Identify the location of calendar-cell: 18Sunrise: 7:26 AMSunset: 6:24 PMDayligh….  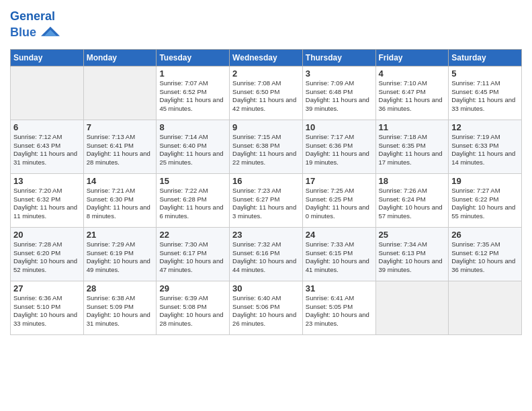
(412, 200).